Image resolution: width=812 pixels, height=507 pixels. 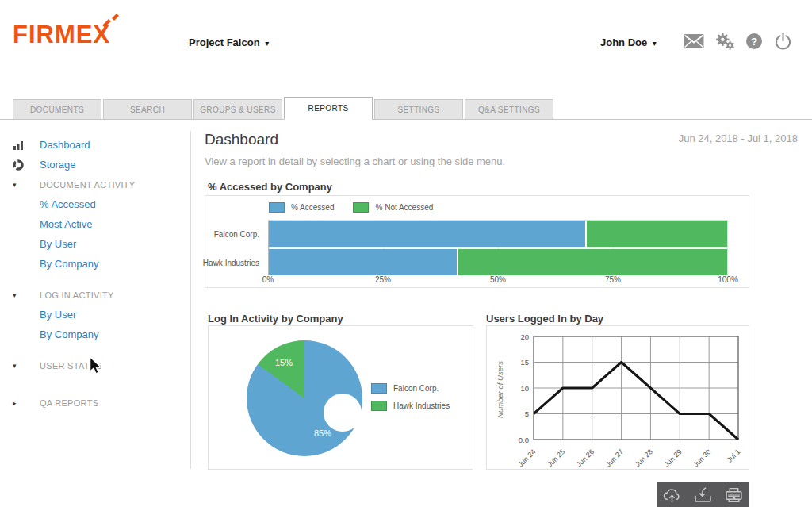 I want to click on main-tab-bar: DOCUMENTS SEARCH GROUPS & USERS REPORTS …, so click(x=406, y=109).